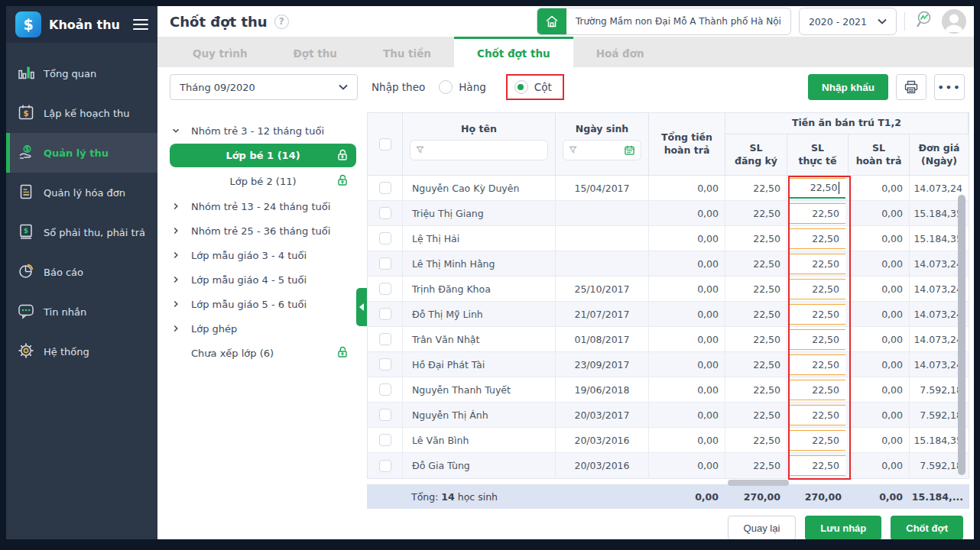 The height and width of the screenshot is (550, 980). I want to click on tree-group-collapsed: Lớp mẫu giáo 3 - 4 tuổi, so click(263, 255).